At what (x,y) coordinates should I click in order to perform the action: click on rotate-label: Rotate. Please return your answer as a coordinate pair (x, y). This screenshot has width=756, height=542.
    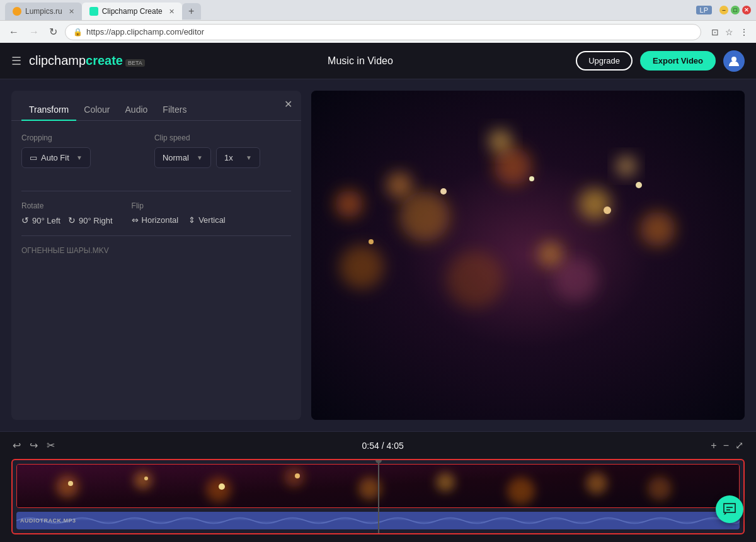
    Looking at the image, I should click on (67, 206).